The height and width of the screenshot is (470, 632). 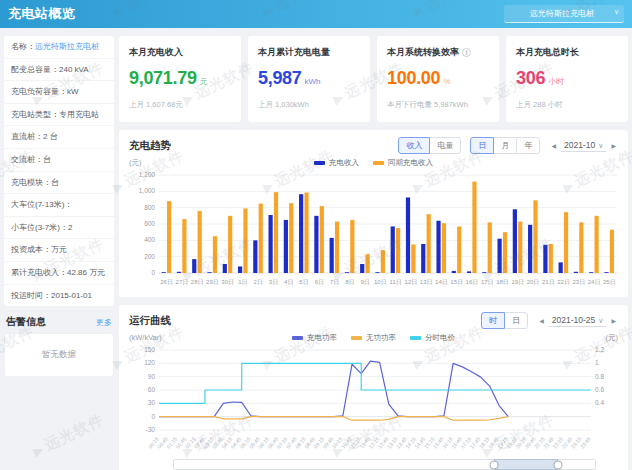 I want to click on toggle-income: 收入, so click(x=414, y=146).